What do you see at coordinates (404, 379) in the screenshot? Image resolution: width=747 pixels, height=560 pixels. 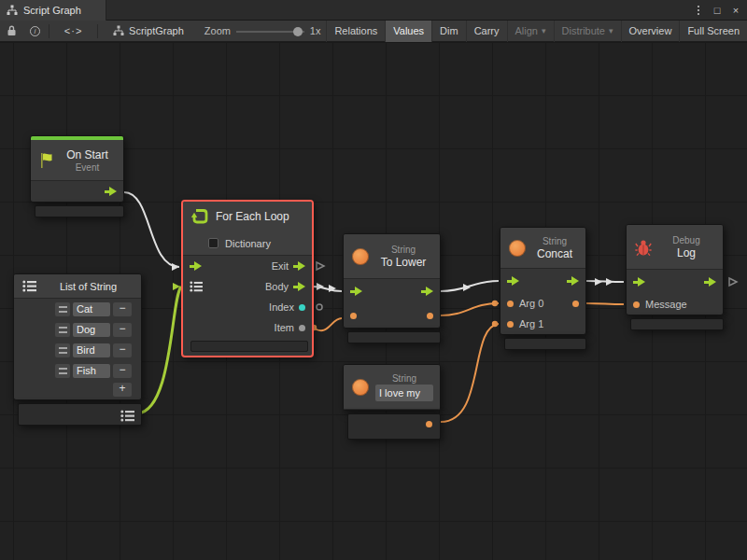 I see `node-type-label: String` at bounding box center [404, 379].